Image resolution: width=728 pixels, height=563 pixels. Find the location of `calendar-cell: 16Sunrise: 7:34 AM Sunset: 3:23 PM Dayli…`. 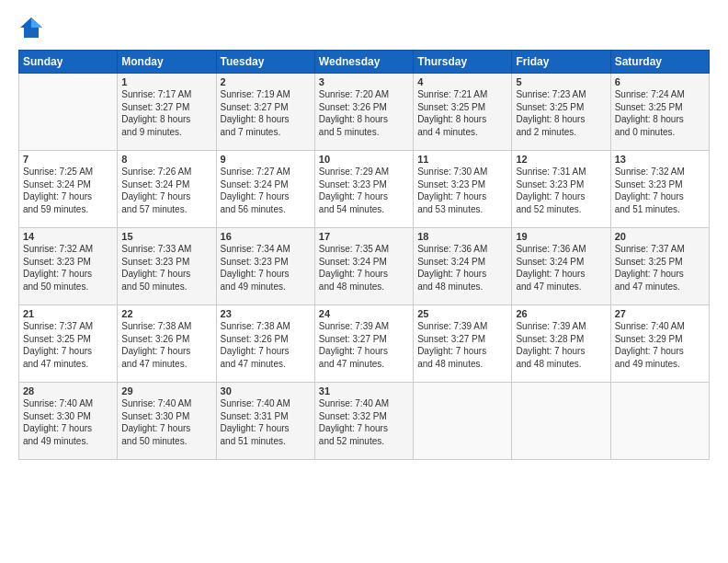

calendar-cell: 16Sunrise: 7:34 AM Sunset: 3:23 PM Dayli… is located at coordinates (265, 267).